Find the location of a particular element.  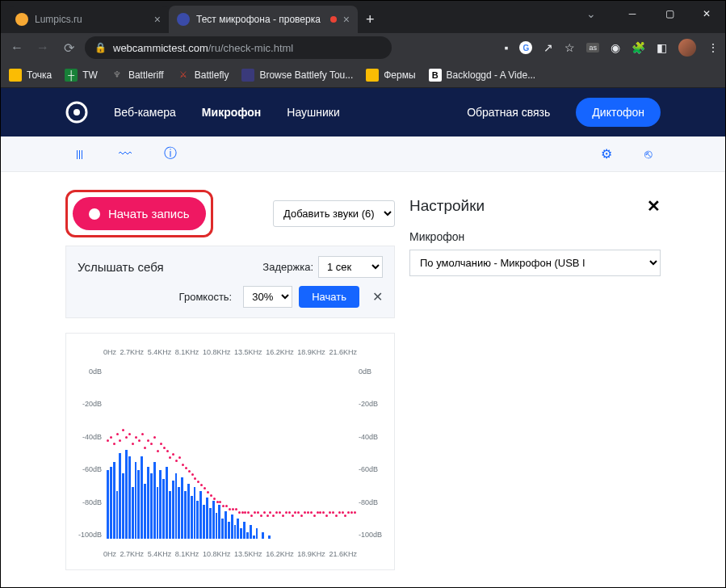

extension-icon: as is located at coordinates (593, 48).